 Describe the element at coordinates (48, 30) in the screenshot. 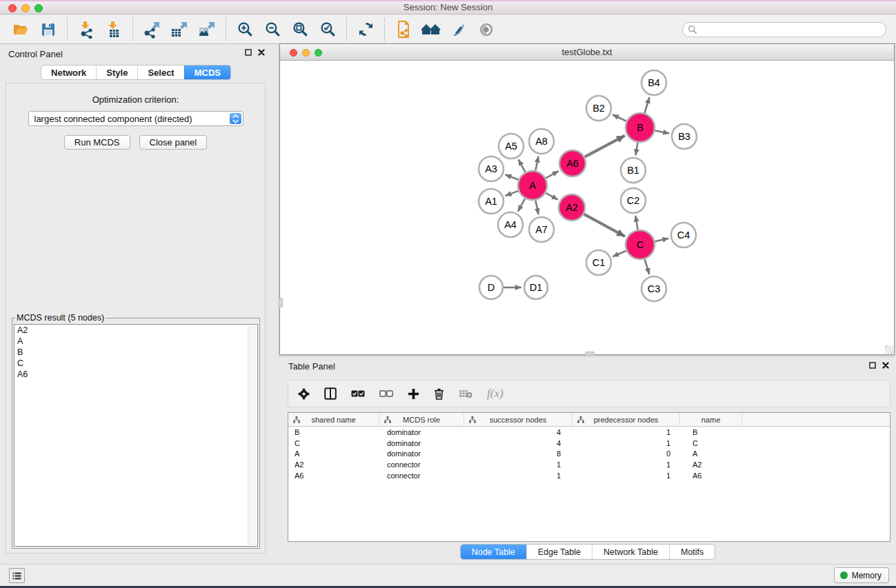

I see `save-session-button` at that location.